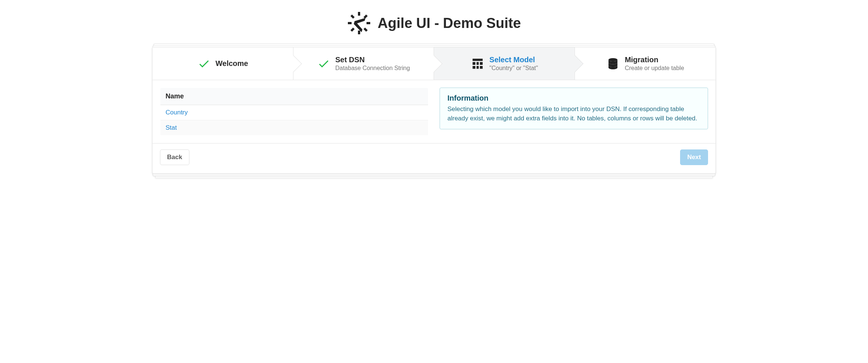  What do you see at coordinates (434, 64) in the screenshot?
I see `wizard-steps: Welcome Set DSN Database Connection Stri…` at bounding box center [434, 64].